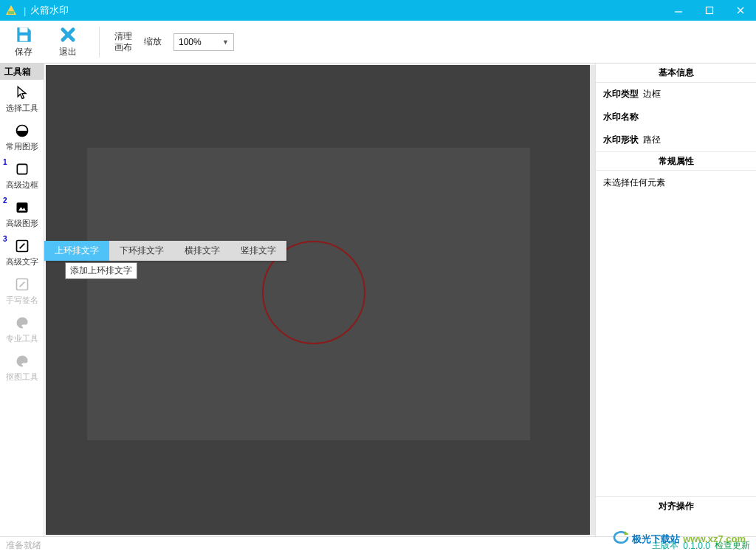 Image resolution: width=756 pixels, height=554 pixels. What do you see at coordinates (24, 52) in the screenshot?
I see `save-label: 保存` at bounding box center [24, 52].